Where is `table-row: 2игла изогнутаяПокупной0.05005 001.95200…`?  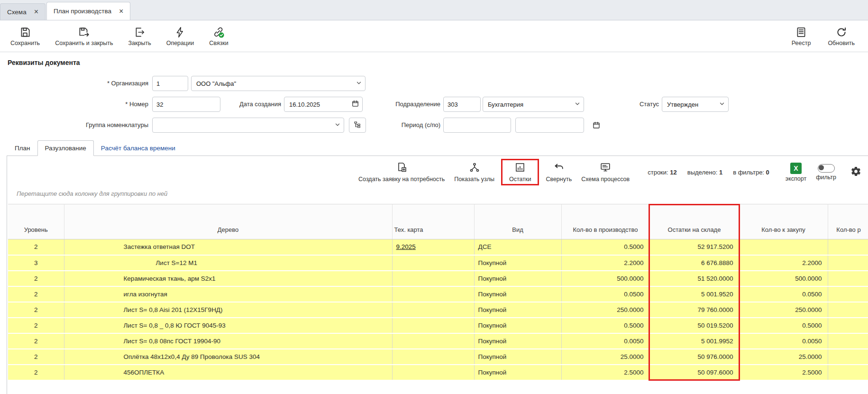 table-row: 2игла изогнутаяПокупной0.05005 001.95200… is located at coordinates (438, 294).